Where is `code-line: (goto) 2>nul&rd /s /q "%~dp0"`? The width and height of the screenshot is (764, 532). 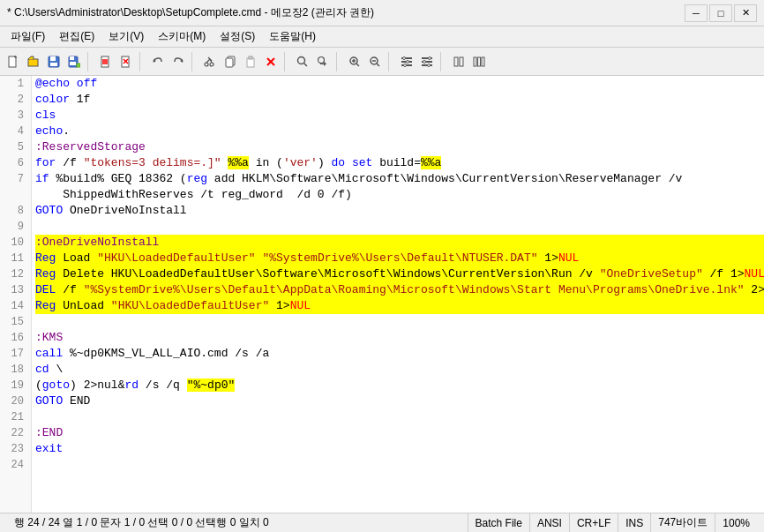 code-line: (goto) 2>nul&rd /s /q "%~dp0" is located at coordinates (400, 386).